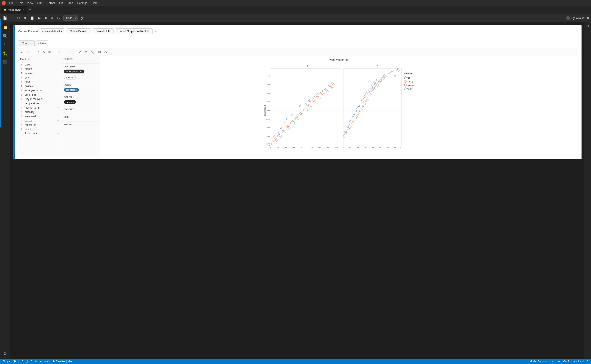 The width and height of the screenshot is (591, 364). Describe the element at coordinates (16, 362) in the screenshot. I see `simple-toggle` at that location.